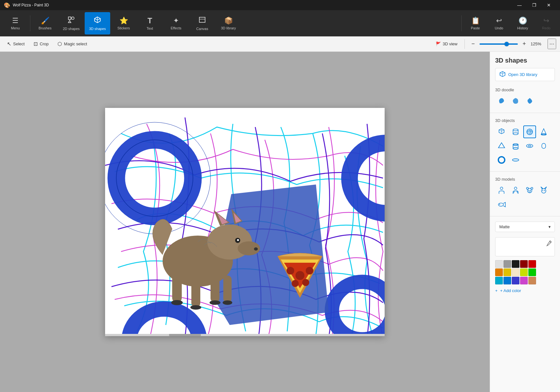  What do you see at coordinates (534, 5) in the screenshot?
I see `maximize-button: ❐` at bounding box center [534, 5].